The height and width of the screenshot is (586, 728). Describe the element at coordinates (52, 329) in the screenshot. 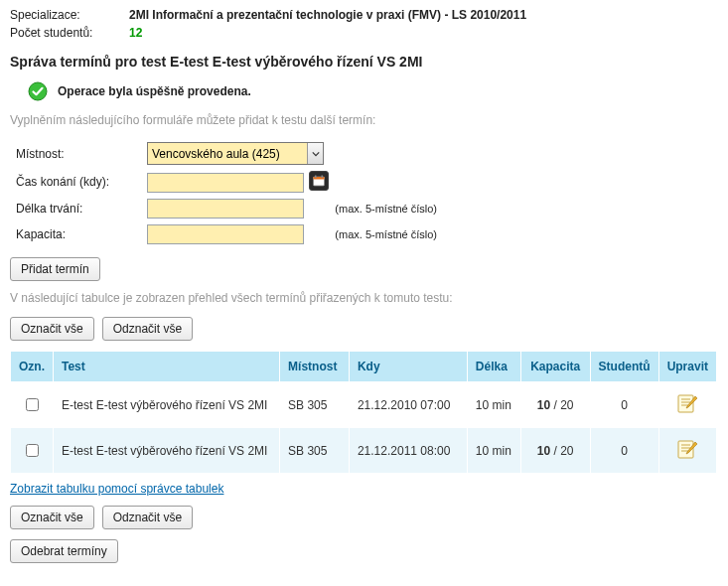

I see `select-all-top-button: Označit vše` at that location.